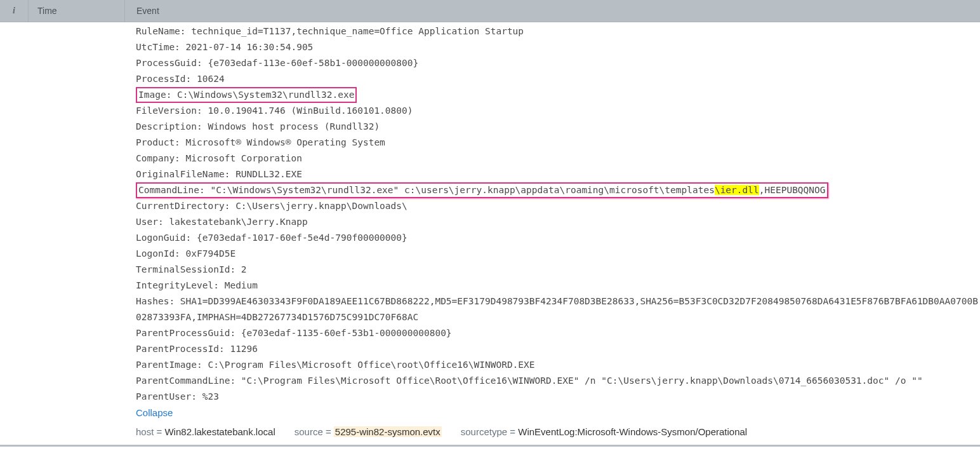 The image size is (980, 453). Describe the element at coordinates (558, 191) in the screenshot. I see `field-command-line: CommandLine: "C:\Windows\System32\rundll…` at that location.